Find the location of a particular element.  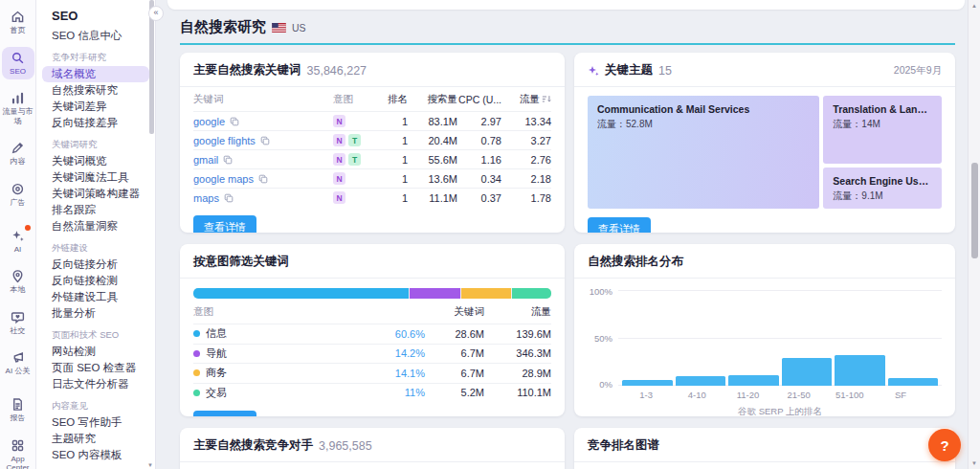

region-label: US is located at coordinates (299, 28).